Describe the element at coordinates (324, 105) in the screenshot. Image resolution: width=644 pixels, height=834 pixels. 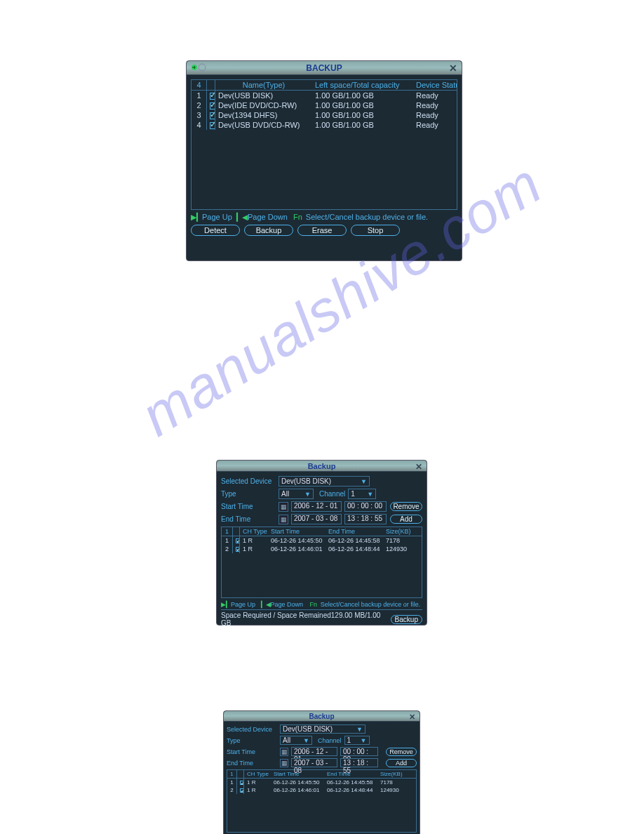
I see `table-row: 2 Dev(IDE DVD/CD-RW) 1.00 GB/1.00 GB Rea…` at that location.